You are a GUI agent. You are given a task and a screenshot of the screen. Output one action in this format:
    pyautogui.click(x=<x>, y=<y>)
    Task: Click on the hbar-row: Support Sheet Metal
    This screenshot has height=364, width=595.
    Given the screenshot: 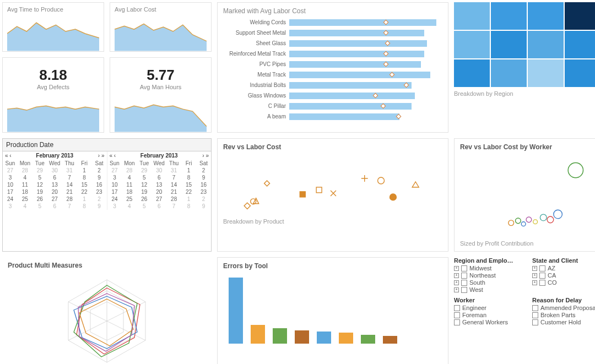 What is the action you would take?
    pyautogui.click(x=333, y=33)
    